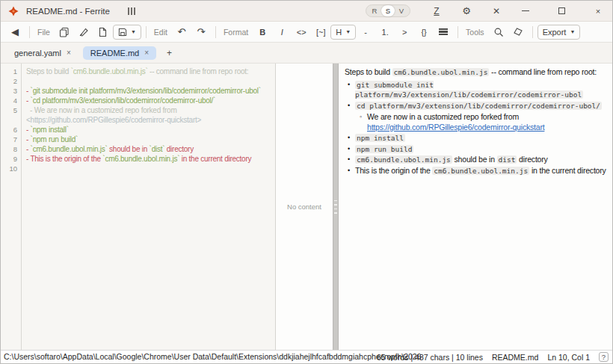  I want to click on editor-line: 1Steps to build `cm6.bundle.ubol.min.js`…, so click(138, 72).